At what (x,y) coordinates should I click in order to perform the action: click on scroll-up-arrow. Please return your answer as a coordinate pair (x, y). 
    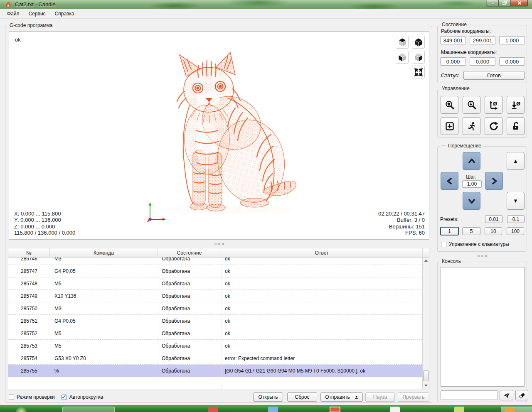
    Looking at the image, I should click on (426, 261).